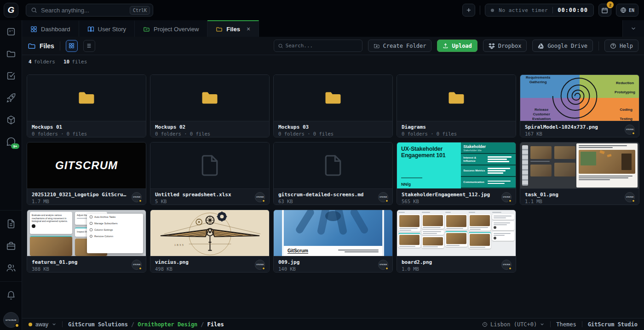 Image resolution: width=644 pixels, height=330 pixels. I want to click on dashboard-grid-icon, so click(34, 29).